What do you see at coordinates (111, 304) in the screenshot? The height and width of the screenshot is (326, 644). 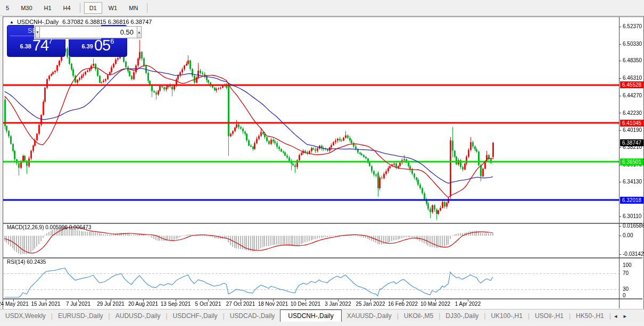 I see `x-axis-date-label: 29 Jul 2021` at bounding box center [111, 304].